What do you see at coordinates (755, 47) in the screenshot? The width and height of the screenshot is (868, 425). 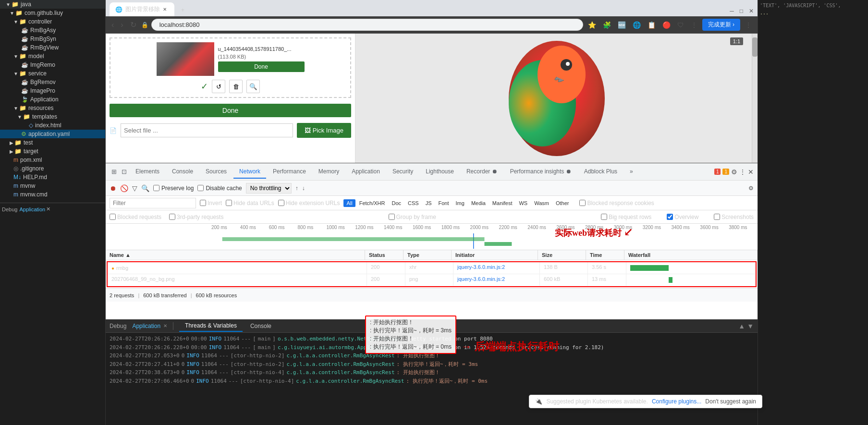 I see `scroll-thumb` at bounding box center [755, 47].